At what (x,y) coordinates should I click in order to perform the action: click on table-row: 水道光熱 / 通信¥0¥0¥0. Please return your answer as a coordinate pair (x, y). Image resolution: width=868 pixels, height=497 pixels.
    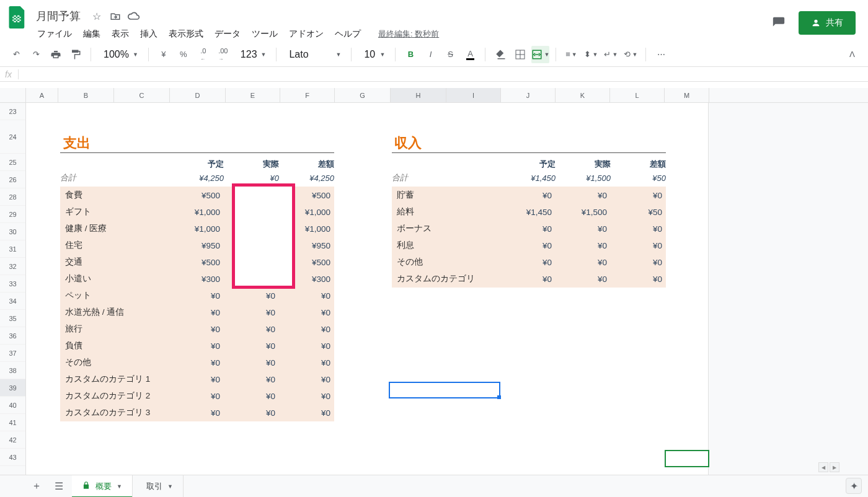
    Looking at the image, I should click on (197, 312).